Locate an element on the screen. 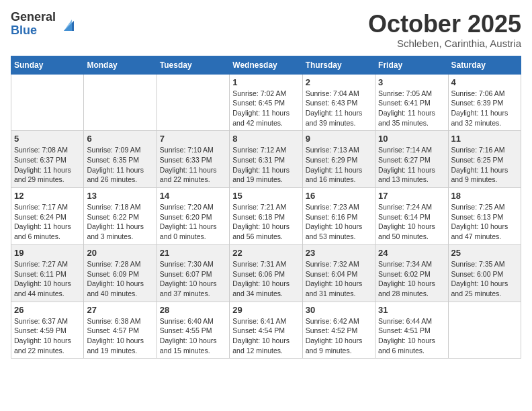 This screenshot has width=532, height=411. day-number: 20 is located at coordinates (120, 253).